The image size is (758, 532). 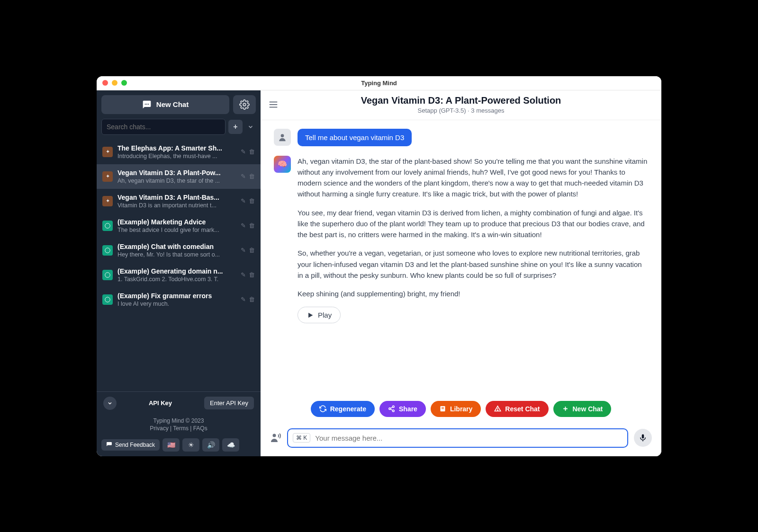 I want to click on toggle-sidebar-button, so click(x=273, y=105).